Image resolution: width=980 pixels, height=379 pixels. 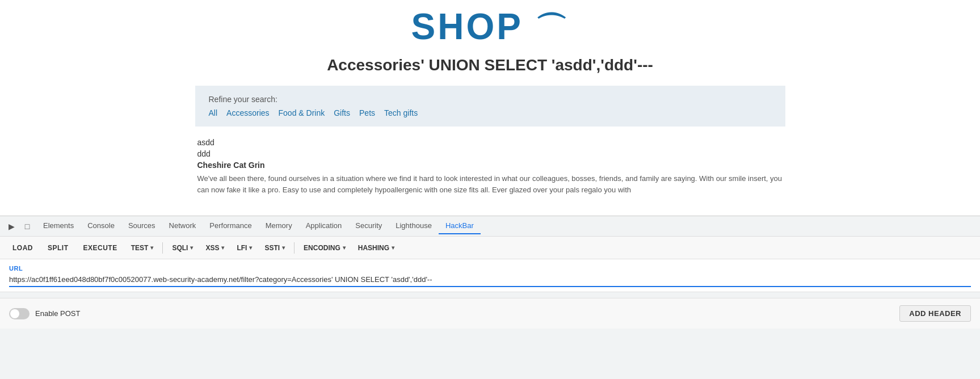 What do you see at coordinates (284, 247) in the screenshot?
I see `ssti-chevron: ▾` at bounding box center [284, 247].